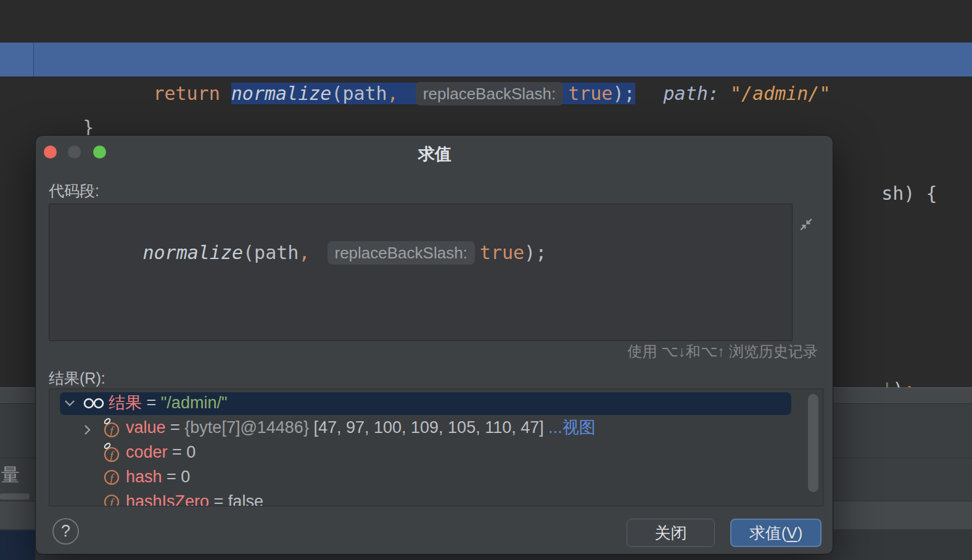 This screenshot has width=972, height=560. What do you see at coordinates (17, 545) in the screenshot?
I see `console-strip` at bounding box center [17, 545].